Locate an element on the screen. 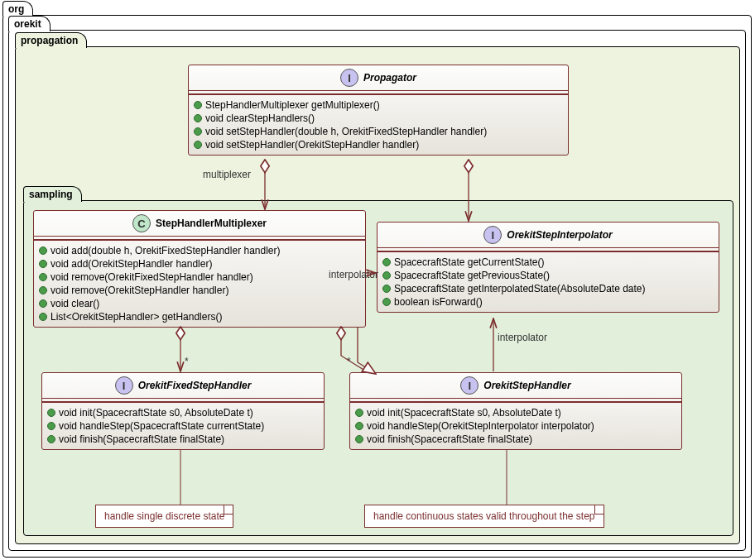 Image resolution: width=755 pixels, height=560 pixels. note-step: handle continuous states valid throughou… is located at coordinates (484, 516).